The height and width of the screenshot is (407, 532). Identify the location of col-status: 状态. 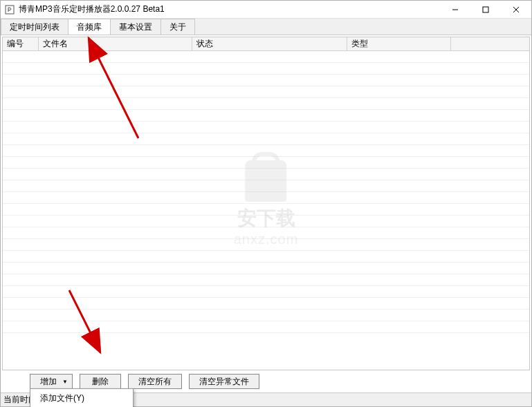
(270, 44).